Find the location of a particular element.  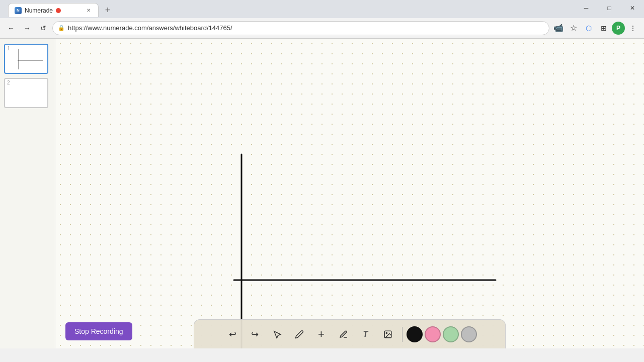

menu-button: ⋮ is located at coordinates (633, 28).